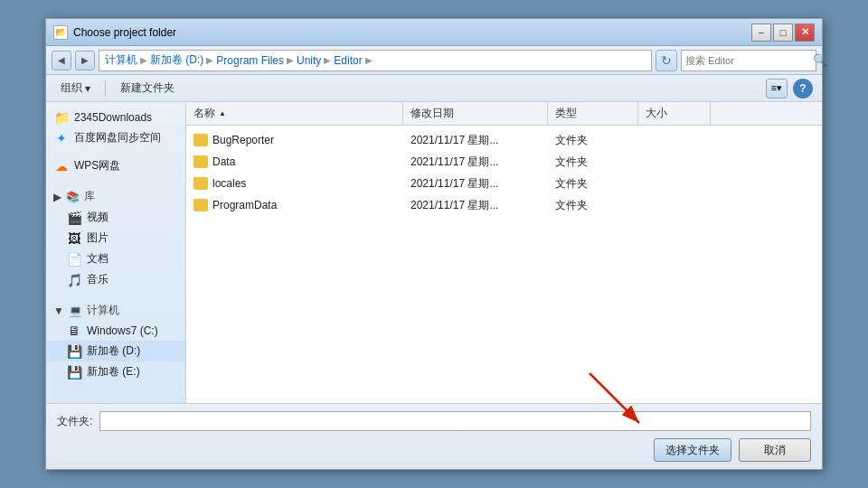 Image resolution: width=868 pixels, height=488 pixels. Describe the element at coordinates (118, 137) in the screenshot. I see `sidebar-label: 百度网盘同步空间` at that location.